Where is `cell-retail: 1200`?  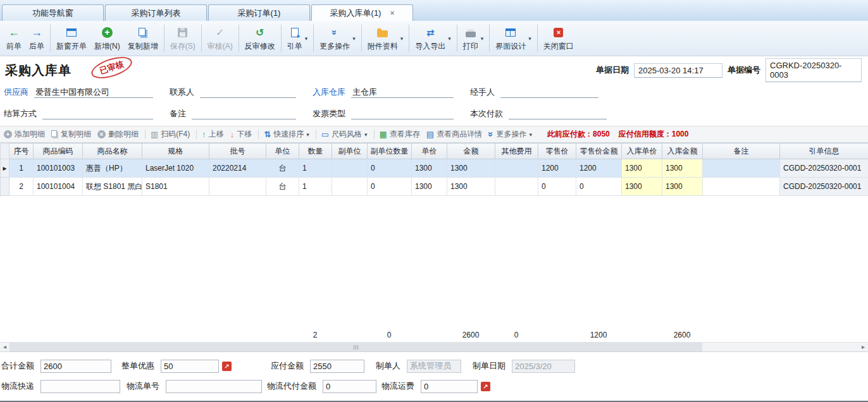 cell-retail: 1200 is located at coordinates (557, 168).